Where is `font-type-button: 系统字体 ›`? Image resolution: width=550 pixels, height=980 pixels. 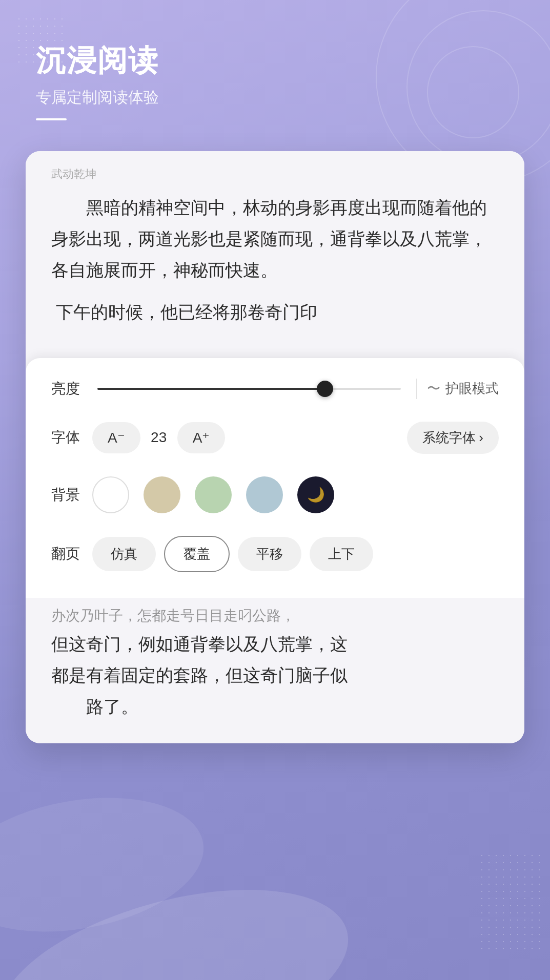
font-type-button: 系统字体 › is located at coordinates (453, 437).